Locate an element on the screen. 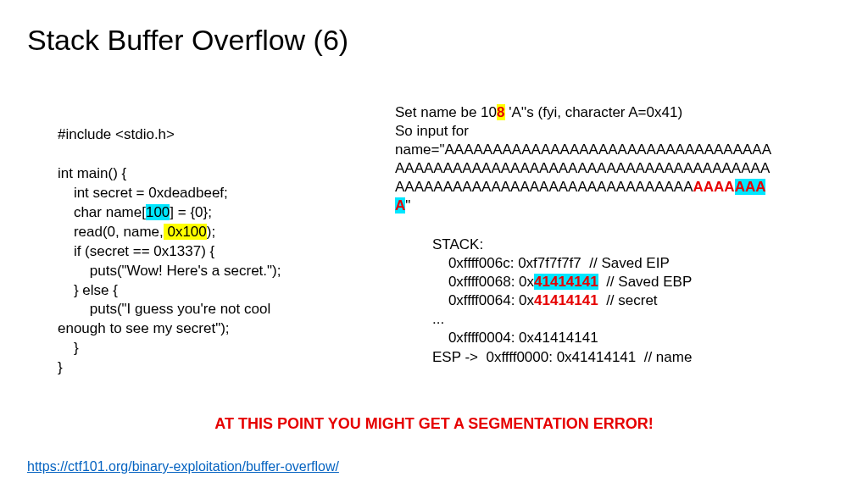 This screenshot has height=488, width=868. text: AAAAAAAAAAAAAAAAAAAAAAAAAAAAAAA is located at coordinates (544, 186).